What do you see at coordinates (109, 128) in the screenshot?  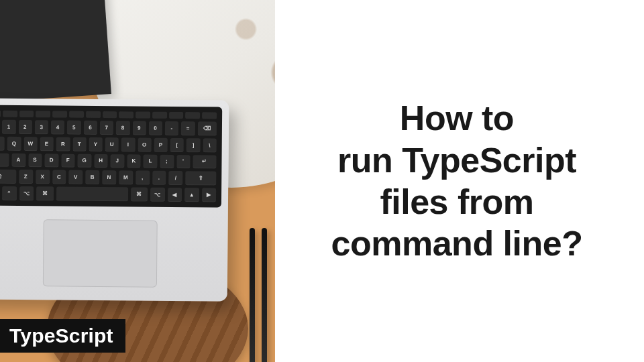 I see `keyboard-row: ·1234567890-=⌫` at bounding box center [109, 128].